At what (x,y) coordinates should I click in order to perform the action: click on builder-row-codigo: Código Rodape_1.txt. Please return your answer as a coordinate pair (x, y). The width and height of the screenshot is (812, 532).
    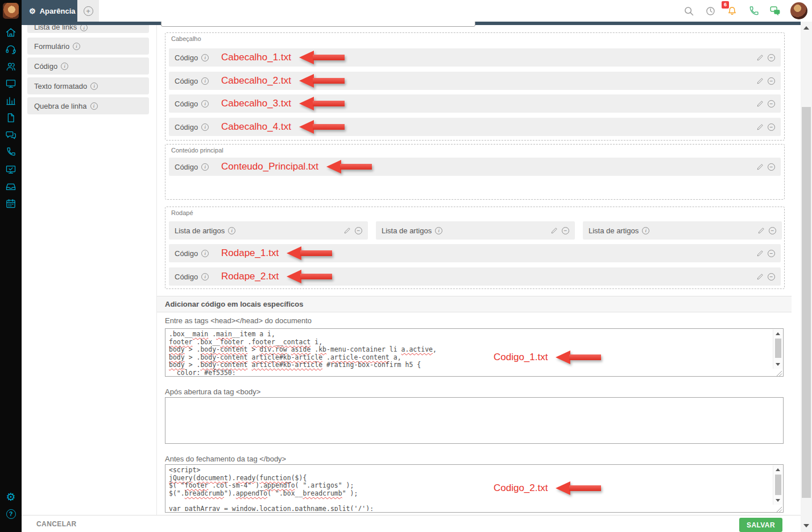
    Looking at the image, I should click on (475, 253).